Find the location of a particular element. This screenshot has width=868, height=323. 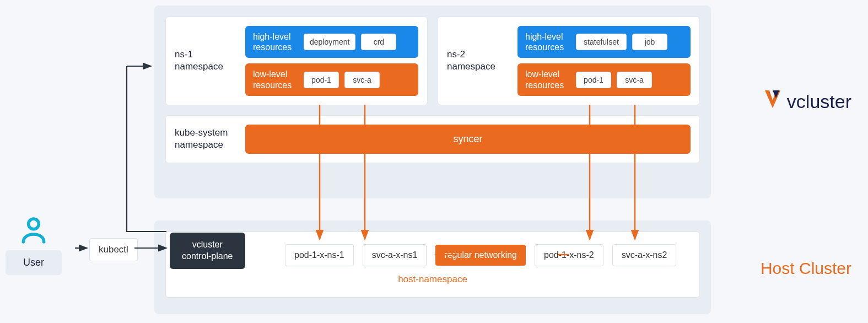

chip-statefulset: statefulset is located at coordinates (601, 42).